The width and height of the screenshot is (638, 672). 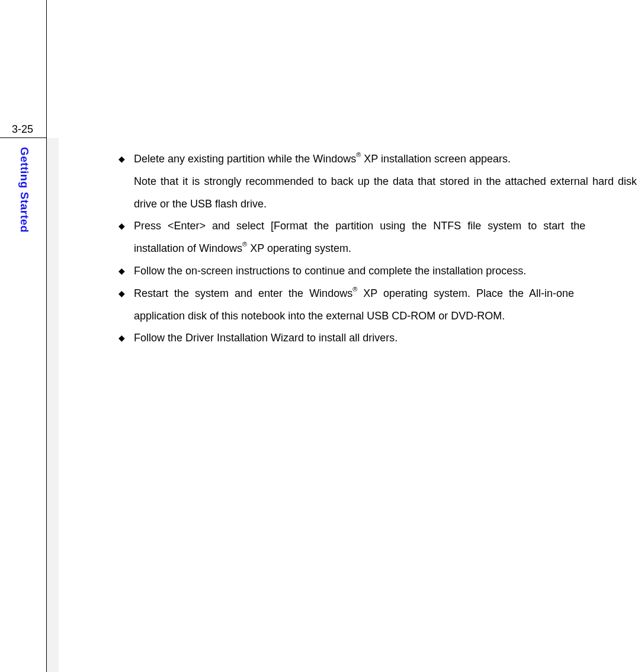 What do you see at coordinates (245, 159) in the screenshot?
I see `text-segment: Delete any existing partition while the …` at bounding box center [245, 159].